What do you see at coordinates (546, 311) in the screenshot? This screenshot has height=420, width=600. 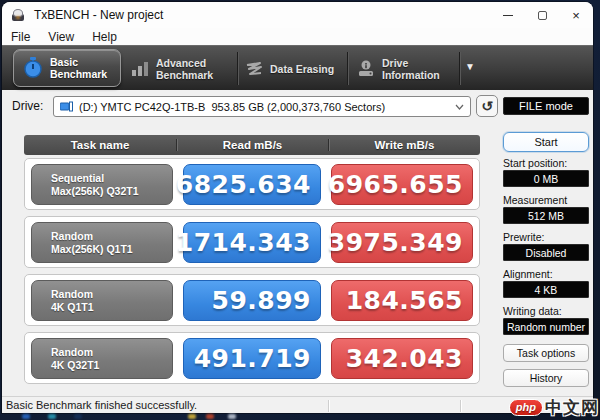 I see `writing-data-label: Writing data:` at bounding box center [546, 311].